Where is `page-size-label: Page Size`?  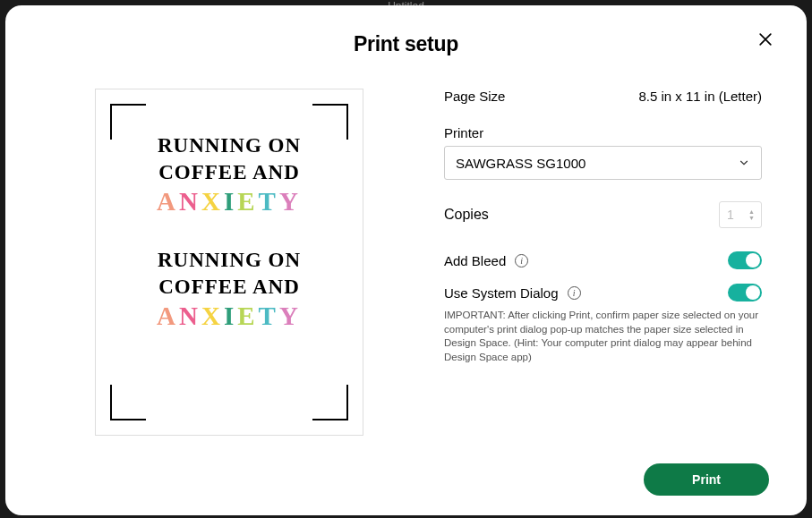 page-size-label: Page Size is located at coordinates (474, 97).